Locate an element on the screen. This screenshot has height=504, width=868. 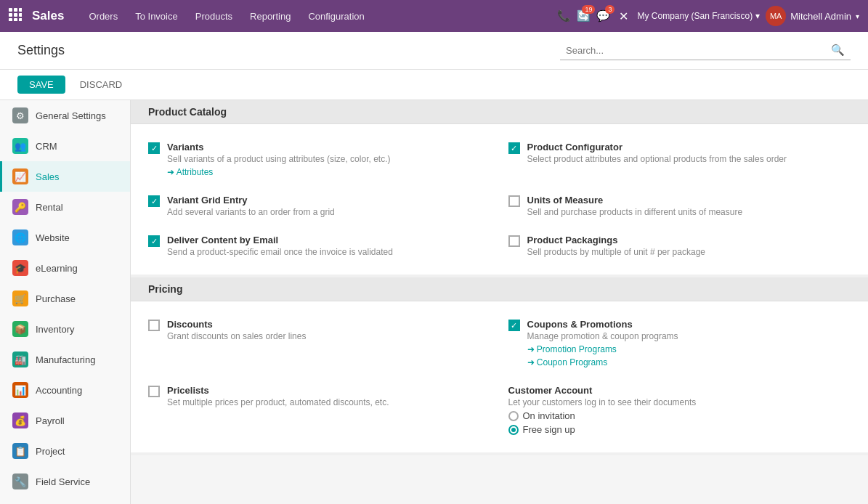
checkbox-product-configurator: ✓ is located at coordinates (514, 148).